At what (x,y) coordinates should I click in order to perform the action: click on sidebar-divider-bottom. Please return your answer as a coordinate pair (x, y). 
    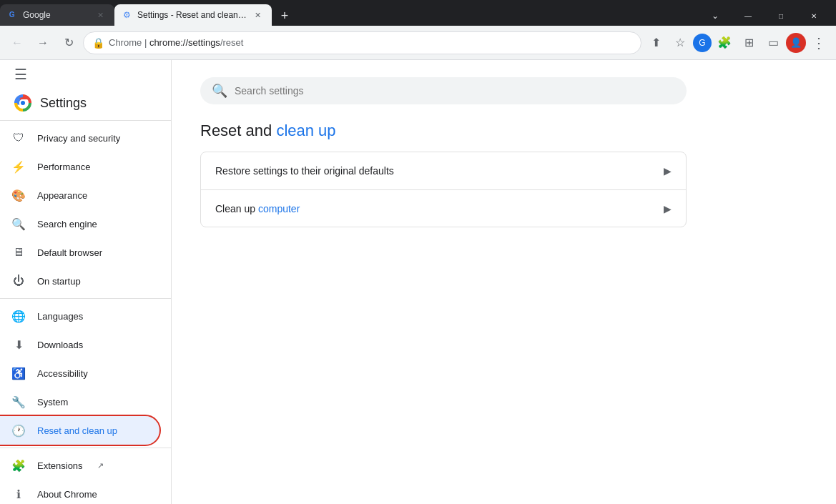
    Looking at the image, I should click on (86, 448).